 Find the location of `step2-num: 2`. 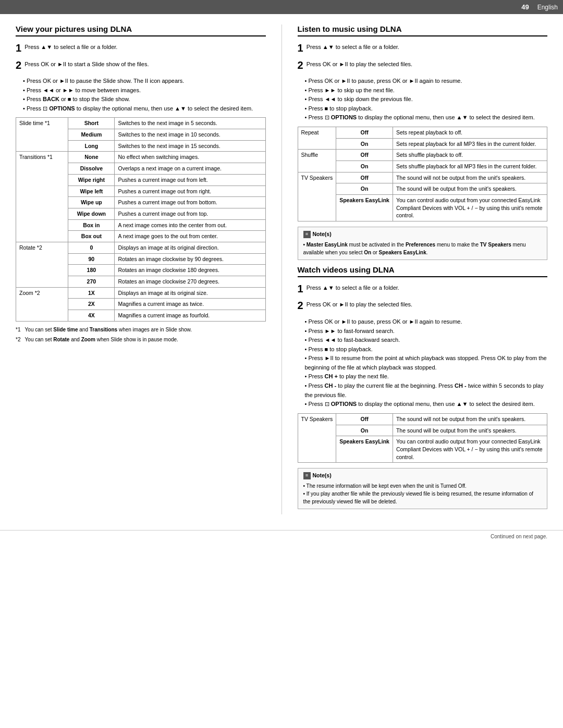

step2-num: 2 is located at coordinates (19, 65).